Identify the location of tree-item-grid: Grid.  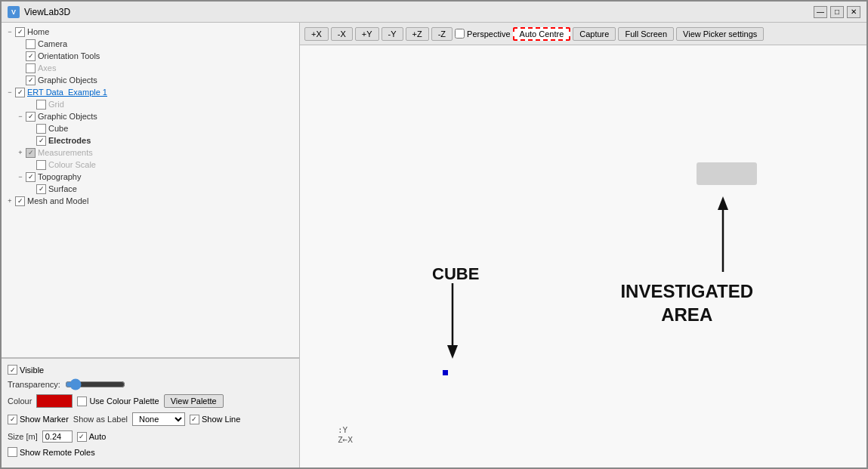
(150, 104).